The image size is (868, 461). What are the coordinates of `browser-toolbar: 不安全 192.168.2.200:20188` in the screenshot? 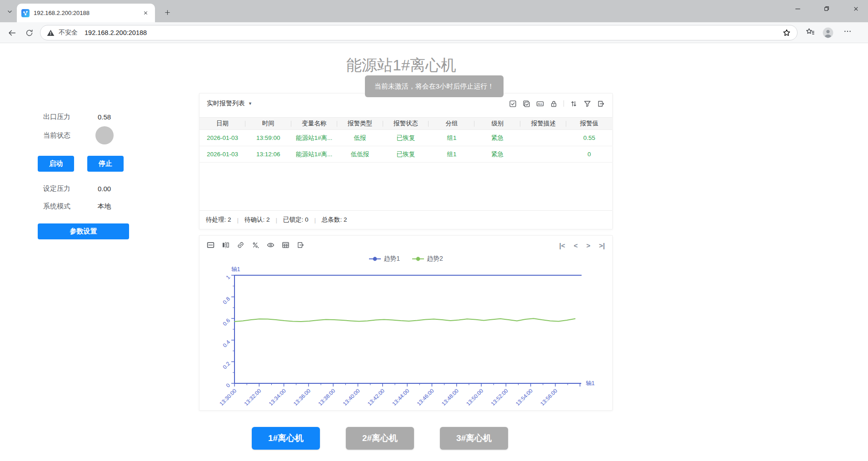 It's located at (434, 33).